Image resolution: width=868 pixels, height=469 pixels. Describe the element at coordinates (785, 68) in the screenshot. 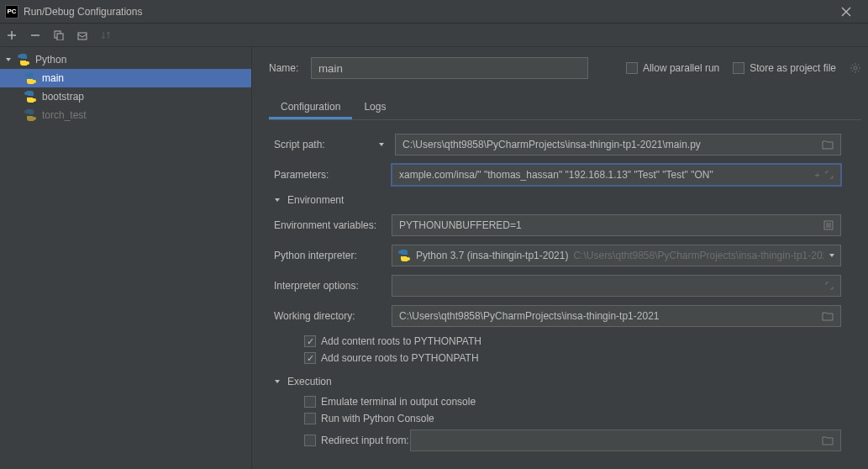

I see `store-as-project-checkbox: Store as project file` at that location.